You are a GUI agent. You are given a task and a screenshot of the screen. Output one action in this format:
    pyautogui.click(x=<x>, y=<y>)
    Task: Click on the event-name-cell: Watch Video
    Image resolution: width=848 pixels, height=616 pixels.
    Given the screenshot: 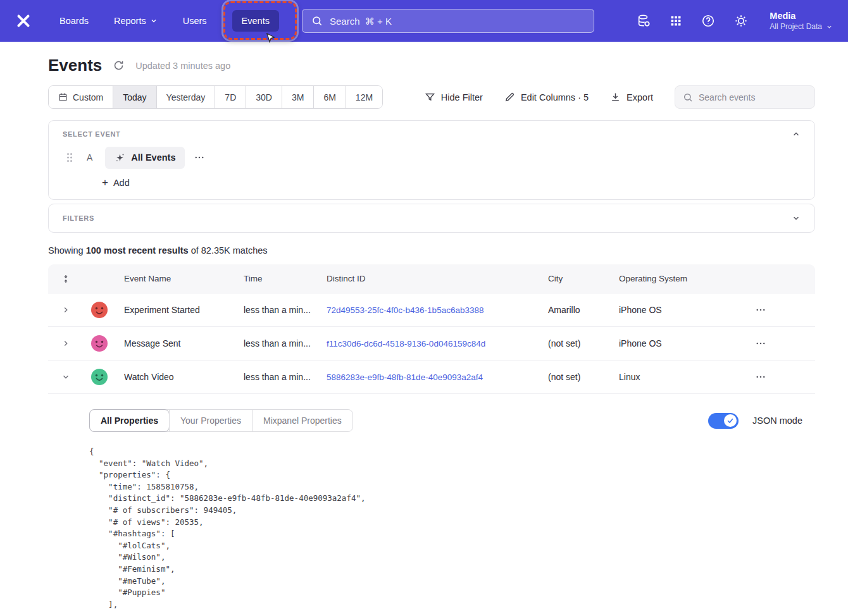 What is the action you would take?
    pyautogui.click(x=184, y=377)
    